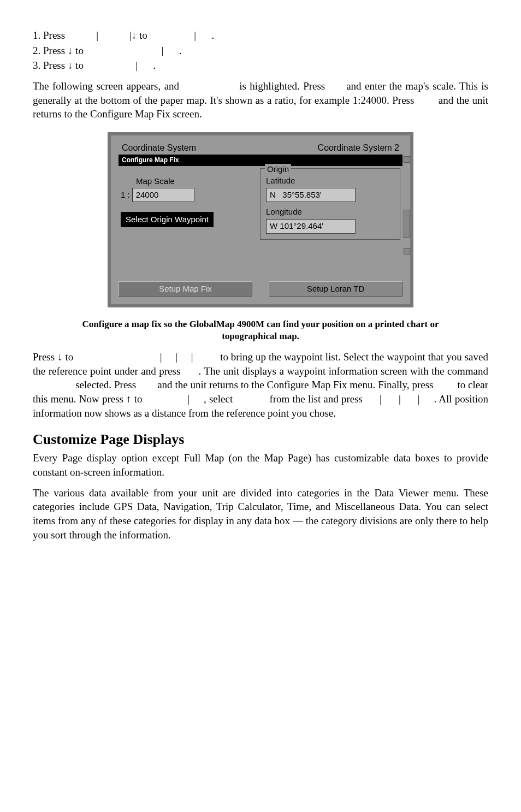 The height and width of the screenshot is (812, 521). Describe the element at coordinates (260, 439) in the screenshot. I see `section-heading-customize: Customize Page Displays` at that location.